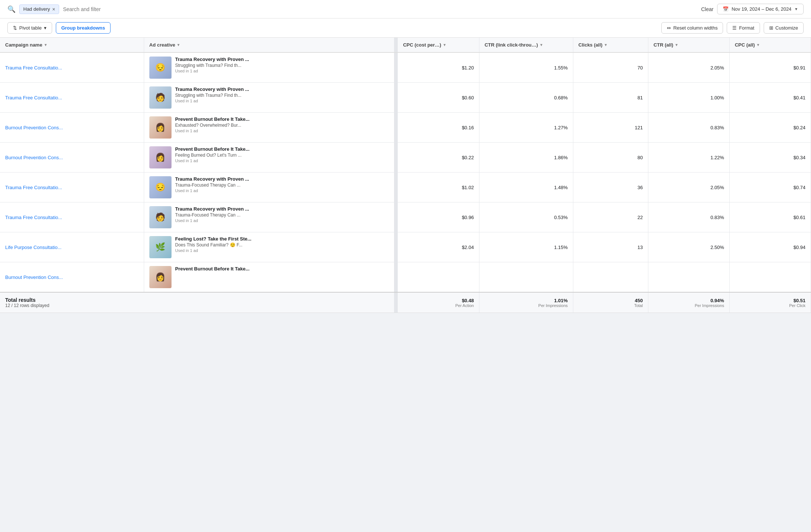 The height and width of the screenshot is (532, 811). I want to click on ad-thumbnail: 😔, so click(160, 187).